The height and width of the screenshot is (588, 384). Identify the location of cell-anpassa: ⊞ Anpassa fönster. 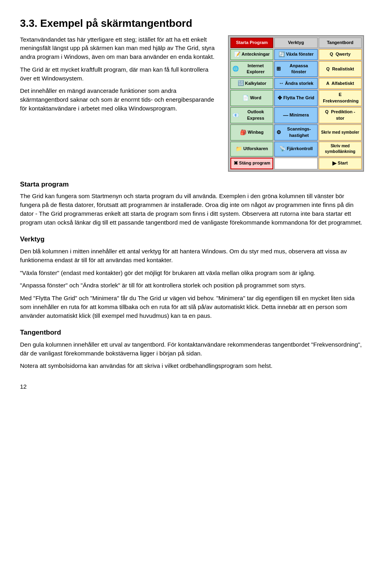
(296, 69).